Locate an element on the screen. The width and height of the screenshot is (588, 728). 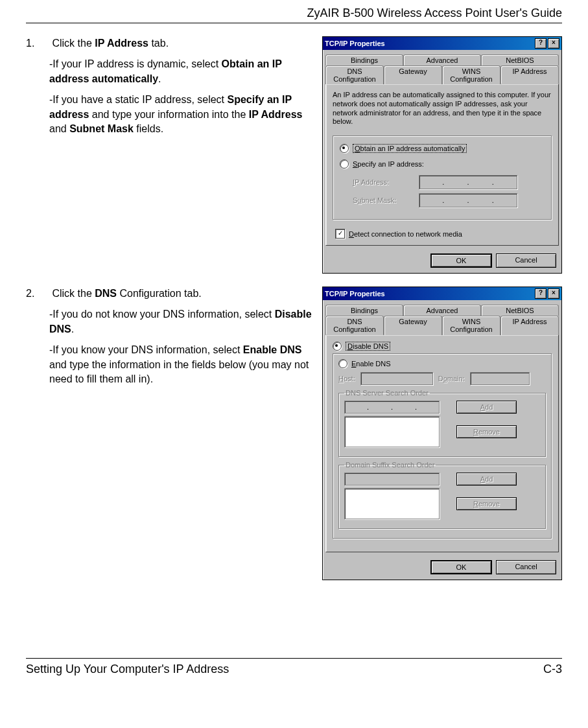
guide-title: ZyAIR B-500 Wireless Access Point User's… is located at coordinates (434, 13).